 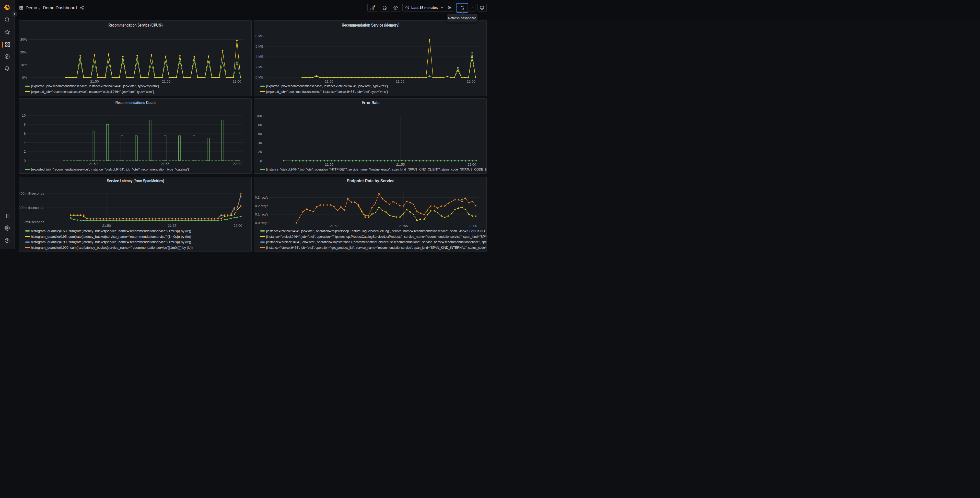 What do you see at coordinates (135, 181) in the screenshot?
I see `svg-text:Service Latency (from SpanMetr: Service Latency (from SpanMetrics)` at bounding box center [135, 181].